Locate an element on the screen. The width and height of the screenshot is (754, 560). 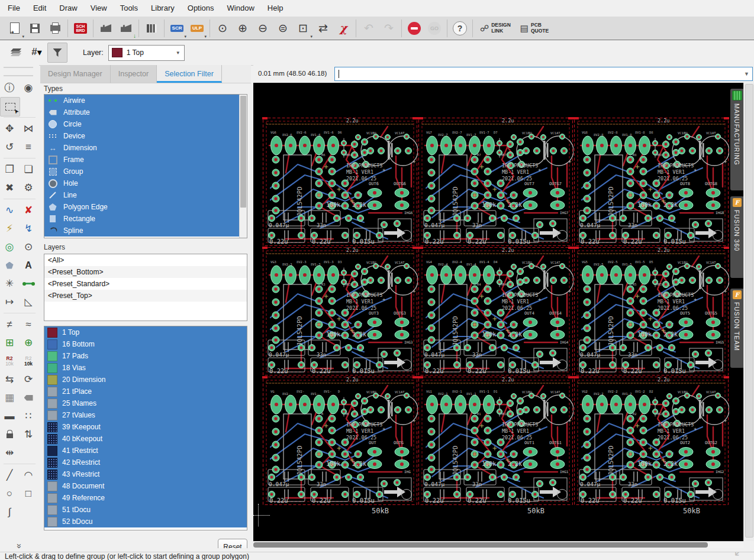
type-item-dimension: ↔Dimension is located at coordinates (146, 148).